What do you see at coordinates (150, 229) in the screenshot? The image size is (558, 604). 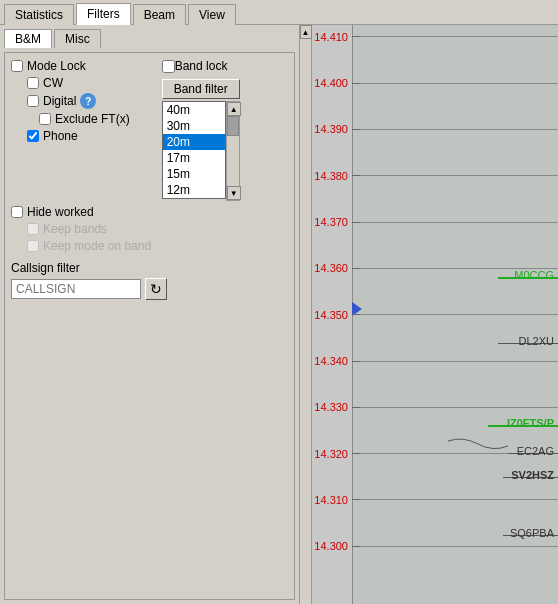 I see `hide-worked-section: Hide worked Keep bands Keep mode on band` at bounding box center [150, 229].